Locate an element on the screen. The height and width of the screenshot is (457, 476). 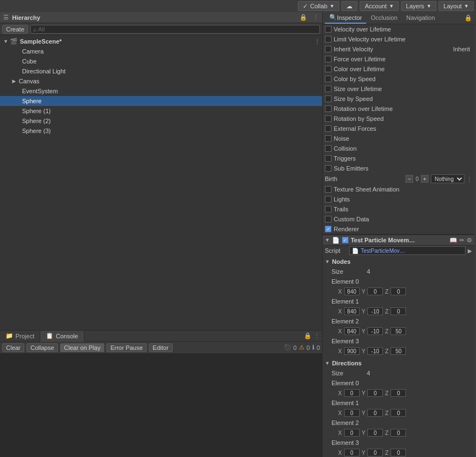
hierarchy-item-sphere: Sphere is located at coordinates (161, 101).